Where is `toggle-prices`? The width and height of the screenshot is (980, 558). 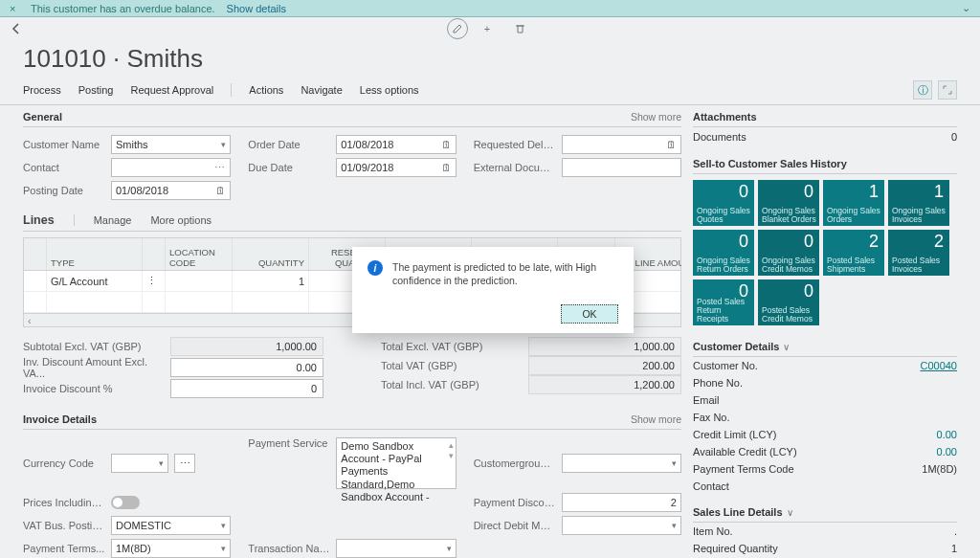
toggle-prices is located at coordinates (125, 502).